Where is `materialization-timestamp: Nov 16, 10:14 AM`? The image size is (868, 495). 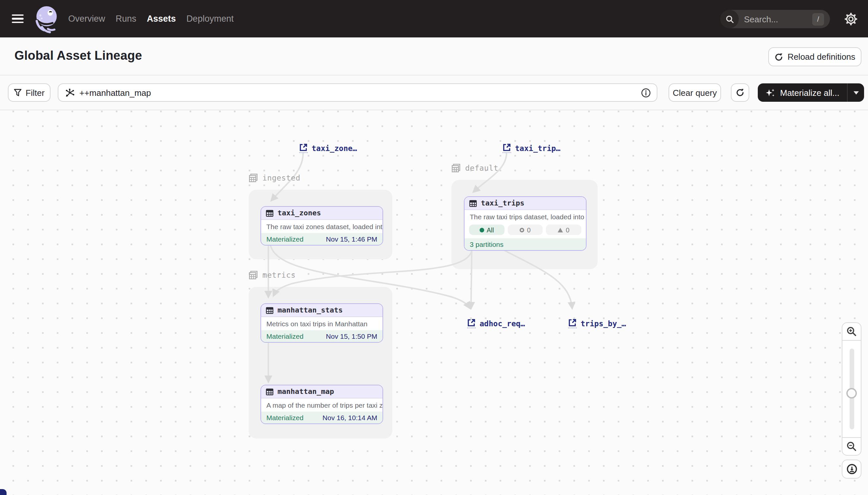 materialization-timestamp: Nov 16, 10:14 AM is located at coordinates (350, 417).